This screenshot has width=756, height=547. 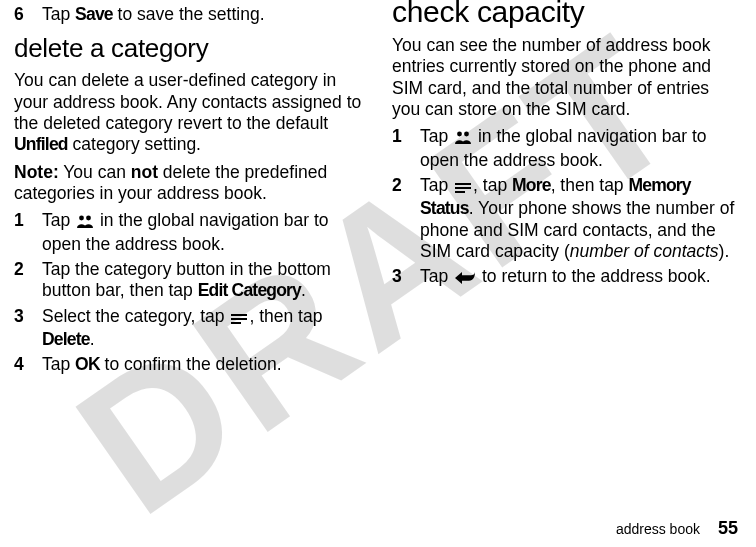 What do you see at coordinates (492, 185) in the screenshot?
I see `text: , tap` at bounding box center [492, 185].